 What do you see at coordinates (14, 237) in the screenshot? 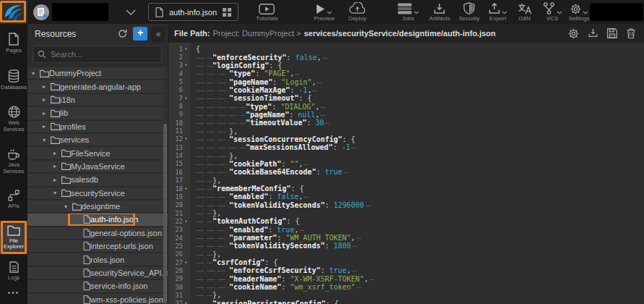
I see `sidebar-item-file-explorer: File Explorer` at bounding box center [14, 237].